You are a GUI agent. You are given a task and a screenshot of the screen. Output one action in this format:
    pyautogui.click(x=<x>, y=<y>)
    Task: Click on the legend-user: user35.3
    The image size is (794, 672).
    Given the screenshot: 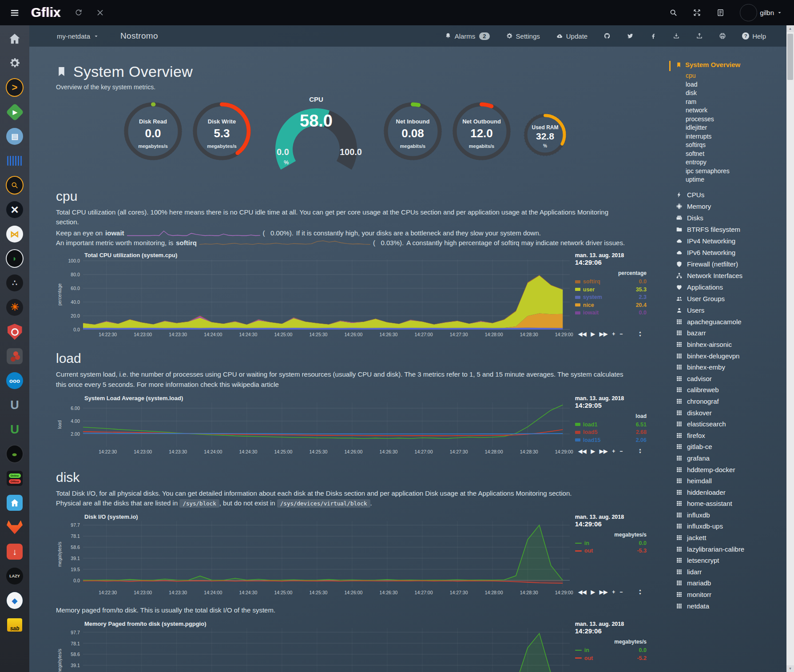 What is the action you would take?
    pyautogui.click(x=611, y=290)
    